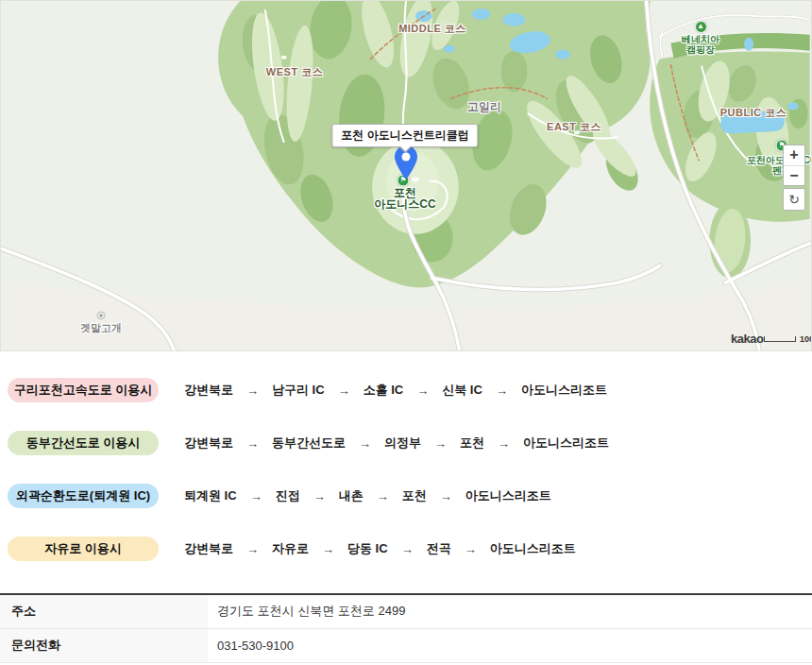  I want to click on map-label-public-course: PUBLIC 코스, so click(753, 113).